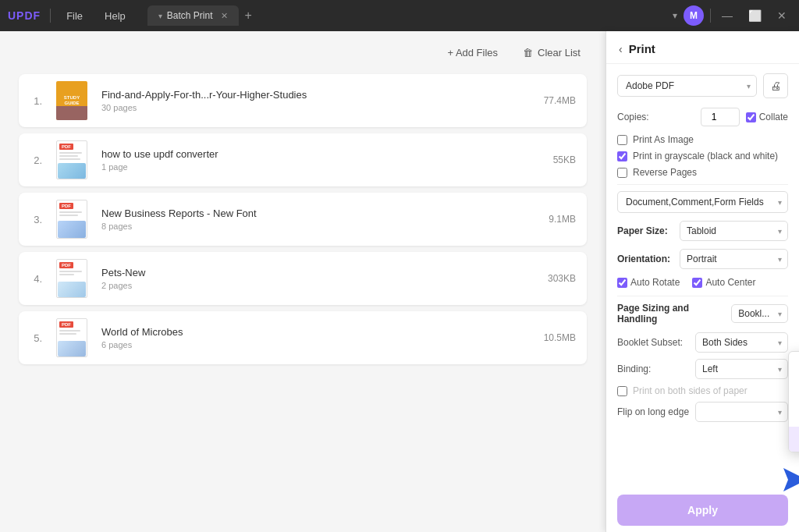 The width and height of the screenshot is (799, 532). What do you see at coordinates (702, 259) in the screenshot?
I see `orientation-row: Orientation: Portrait` at bounding box center [702, 259].